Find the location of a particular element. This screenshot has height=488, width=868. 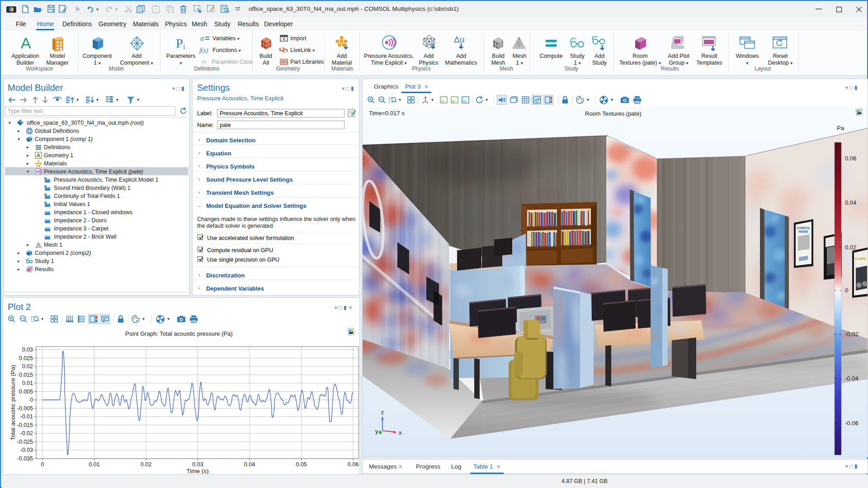

svg-text: a is located at coordinates (202, 38).